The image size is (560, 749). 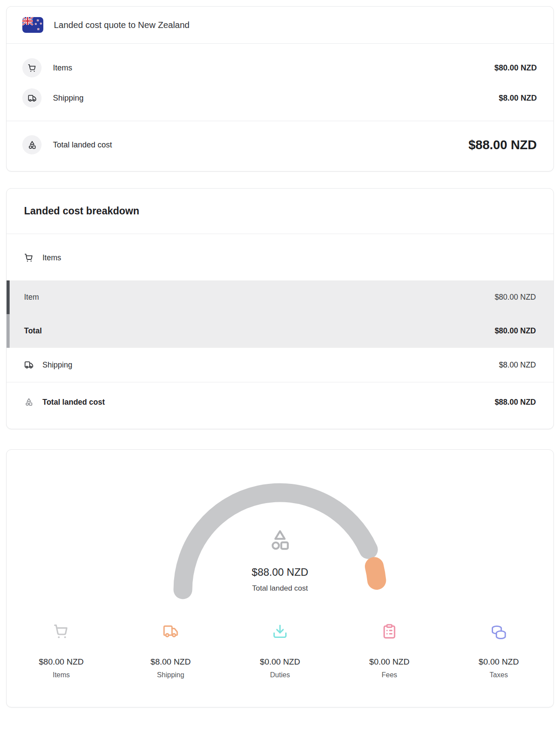 What do you see at coordinates (280, 405) in the screenshot?
I see `breakdown-total-row: Total landed cost $88.00 NZD` at bounding box center [280, 405].